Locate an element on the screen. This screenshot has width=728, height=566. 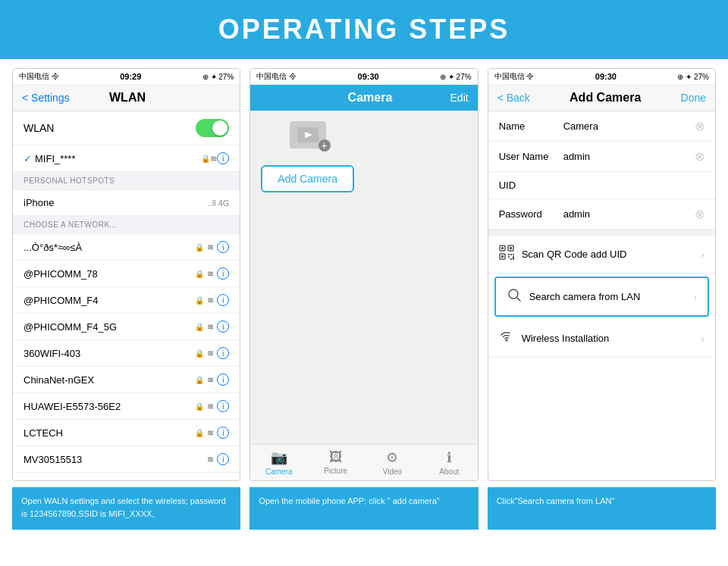
wlan-nav: < Settings WLAN is located at coordinates (126, 99).